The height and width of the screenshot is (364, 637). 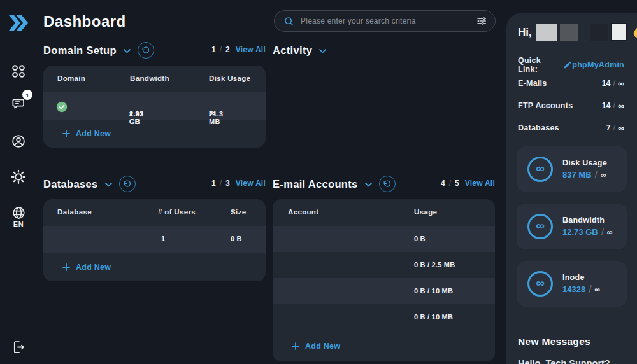 What do you see at coordinates (27, 95) in the screenshot?
I see `unread-count-badge: 1` at bounding box center [27, 95].